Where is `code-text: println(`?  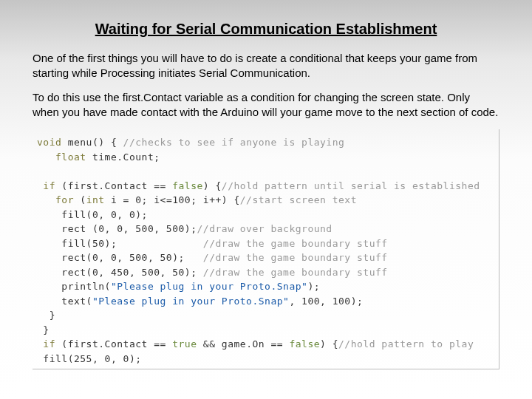 code-text: println( is located at coordinates (74, 287).